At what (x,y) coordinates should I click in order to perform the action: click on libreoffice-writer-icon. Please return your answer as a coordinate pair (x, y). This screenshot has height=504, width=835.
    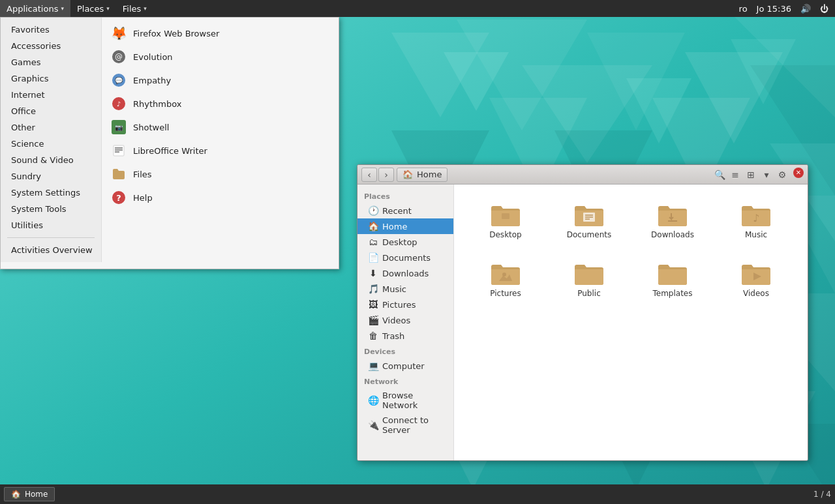
    Looking at the image, I should click on (119, 151).